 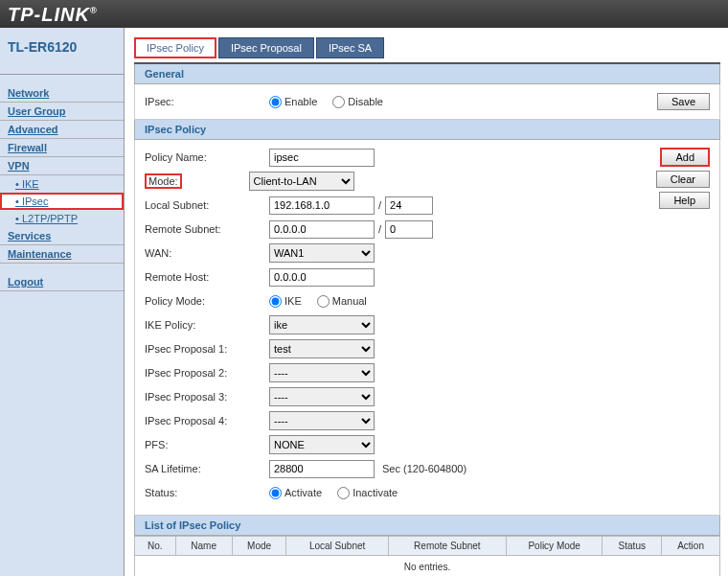 What do you see at coordinates (207, 493) in the screenshot?
I see `label-status: Status:` at bounding box center [207, 493].